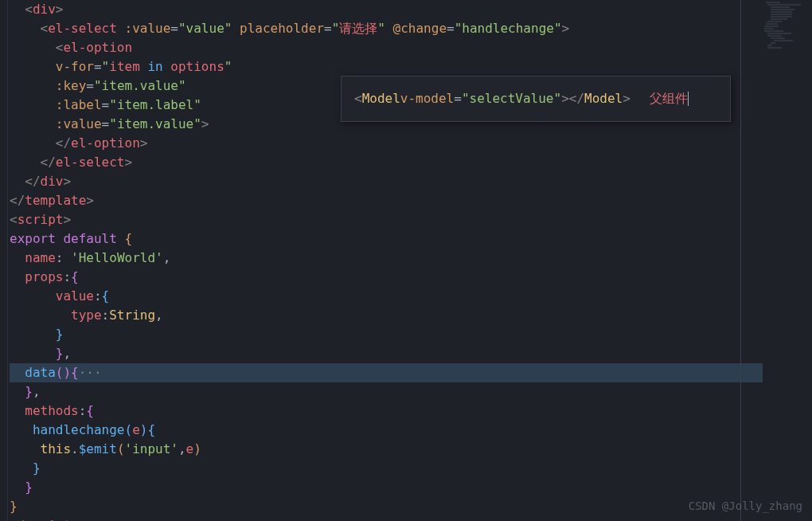 This screenshot has width=812, height=521. What do you see at coordinates (386, 373) in the screenshot?
I see `code-line-highlighted: data(){···` at bounding box center [386, 373].